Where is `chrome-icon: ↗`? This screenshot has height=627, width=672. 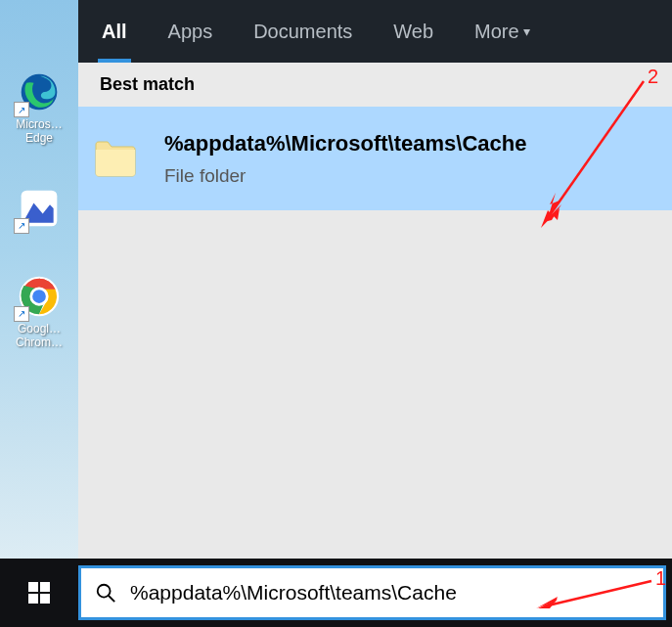 chrome-icon: ↗ is located at coordinates (39, 296).